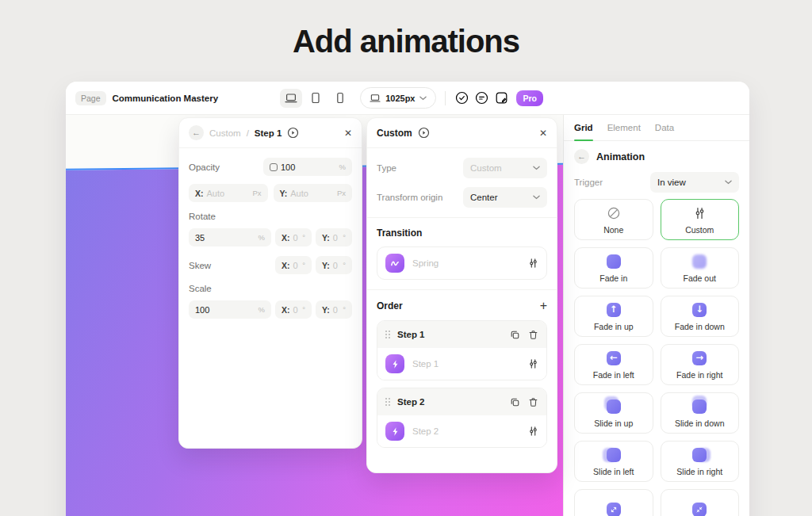 The width and height of the screenshot is (812, 516). I want to click on tab-grid: Grid, so click(584, 128).